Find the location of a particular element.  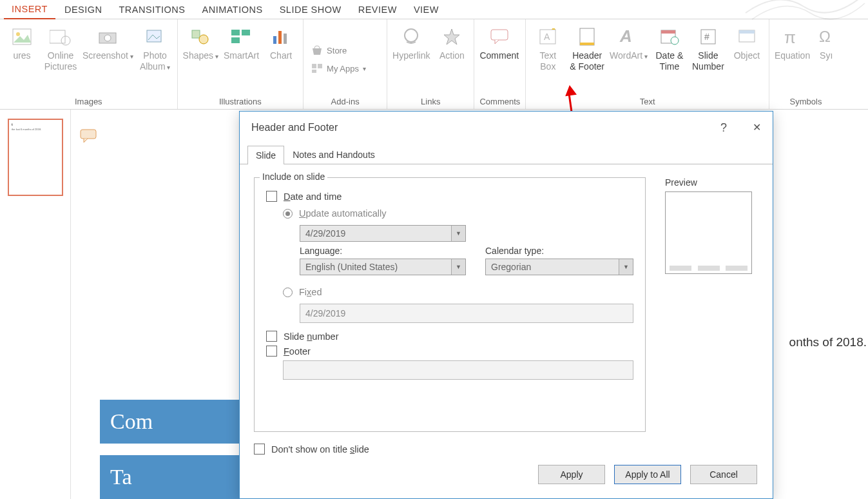

footer-input is located at coordinates (458, 370).